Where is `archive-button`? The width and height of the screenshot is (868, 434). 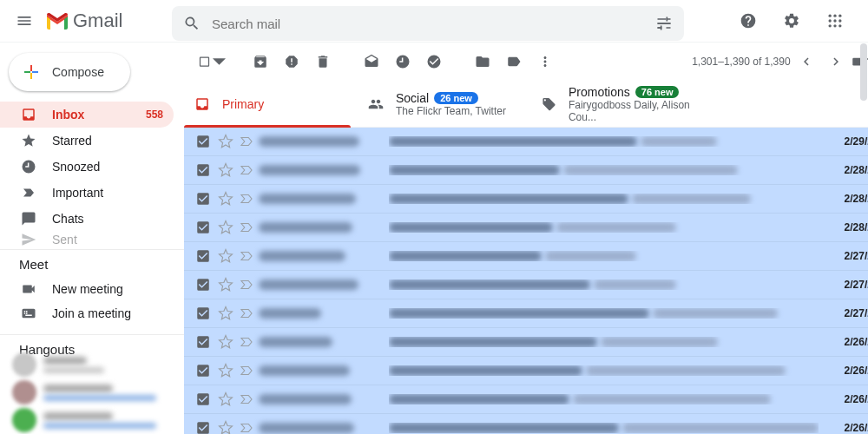 archive-button is located at coordinates (260, 62).